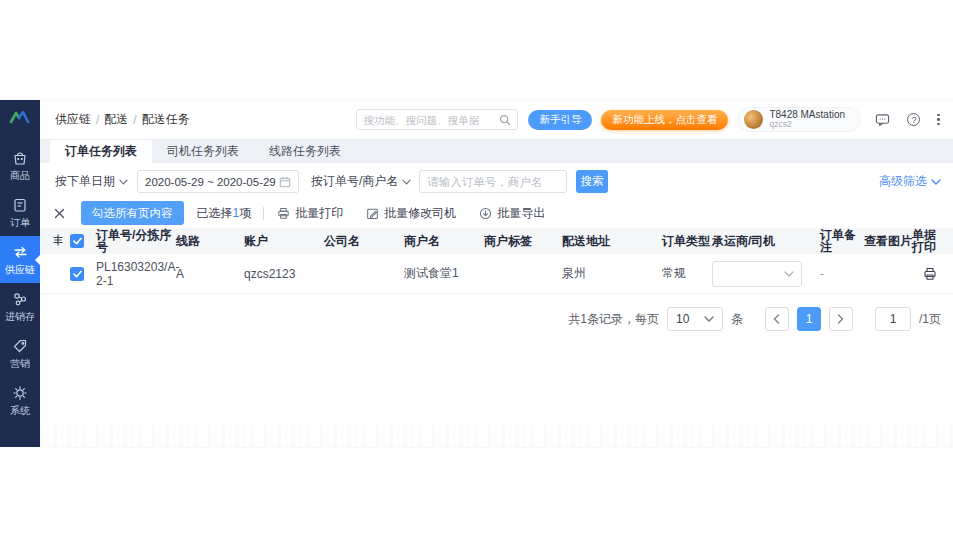 This screenshot has height=552, width=953. I want to click on col-carrier-driver: 承运商/司机, so click(766, 241).